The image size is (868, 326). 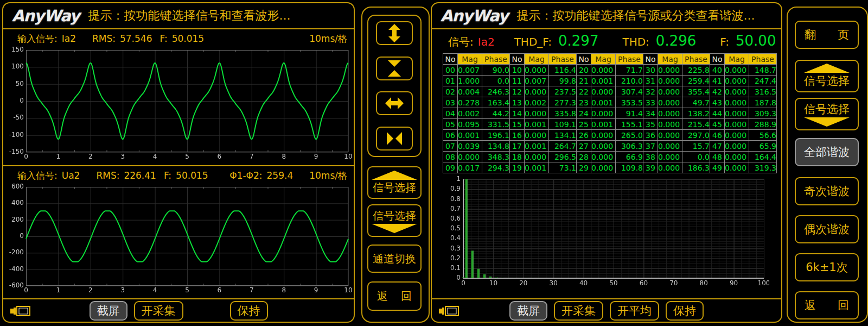 What do you see at coordinates (563, 157) in the screenshot?
I see `harmonic-phase-cell: 296.5` at bounding box center [563, 157].